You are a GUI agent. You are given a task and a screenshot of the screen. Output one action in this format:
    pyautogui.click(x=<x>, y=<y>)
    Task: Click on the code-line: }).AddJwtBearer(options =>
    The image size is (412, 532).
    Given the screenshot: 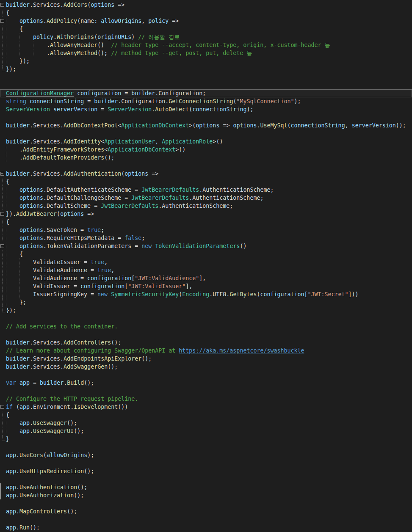 What is the action you would take?
    pyautogui.click(x=206, y=214)
    